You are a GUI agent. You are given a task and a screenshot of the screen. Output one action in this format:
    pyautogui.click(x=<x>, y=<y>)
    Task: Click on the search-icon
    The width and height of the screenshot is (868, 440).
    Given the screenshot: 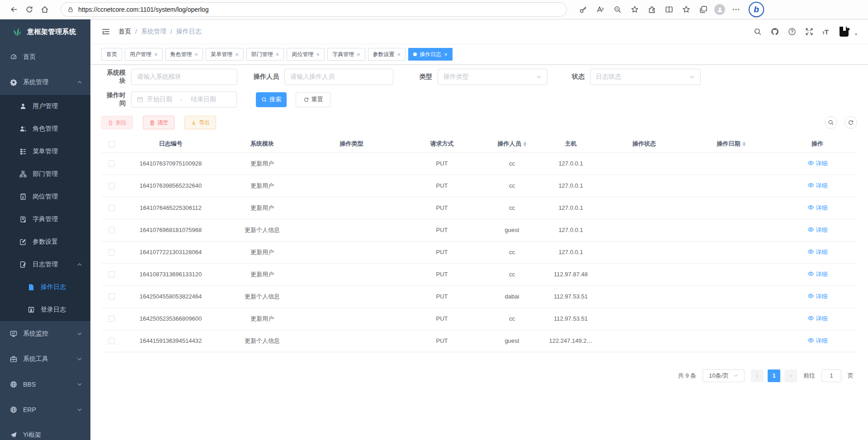 What is the action you would take?
    pyautogui.click(x=758, y=32)
    